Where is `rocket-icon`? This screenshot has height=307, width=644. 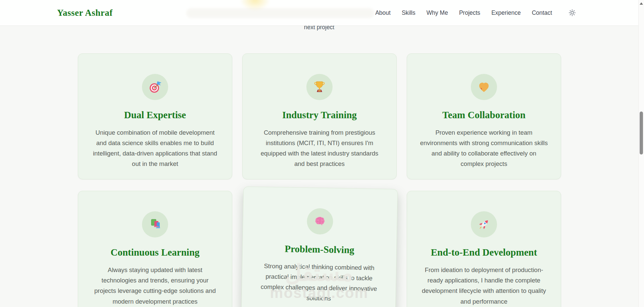 rocket-icon is located at coordinates (484, 224).